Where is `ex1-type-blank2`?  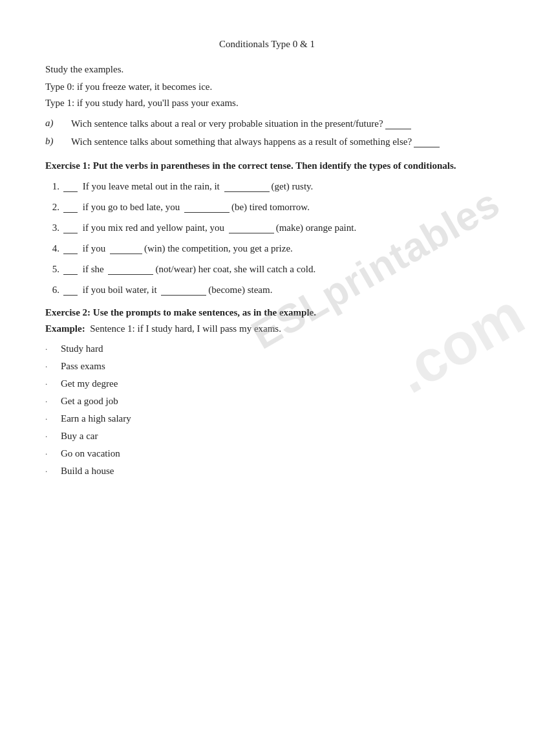 ex1-type-blank2 is located at coordinates (70, 207).